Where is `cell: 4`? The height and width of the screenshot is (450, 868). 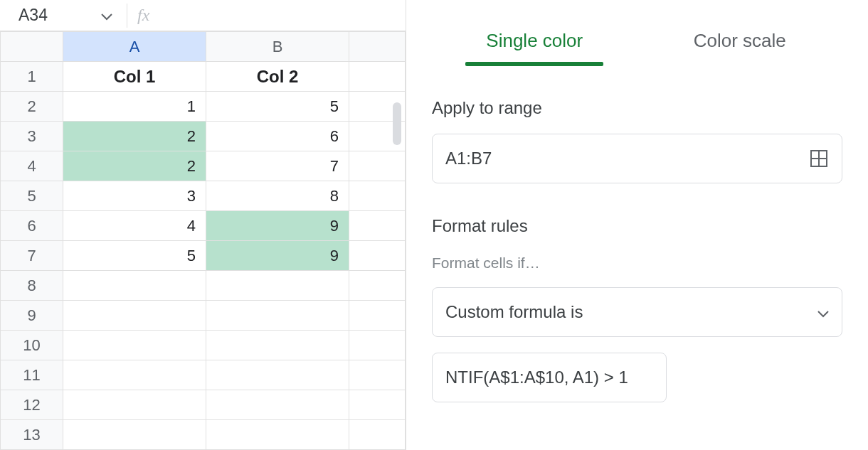 cell: 4 is located at coordinates (135, 226).